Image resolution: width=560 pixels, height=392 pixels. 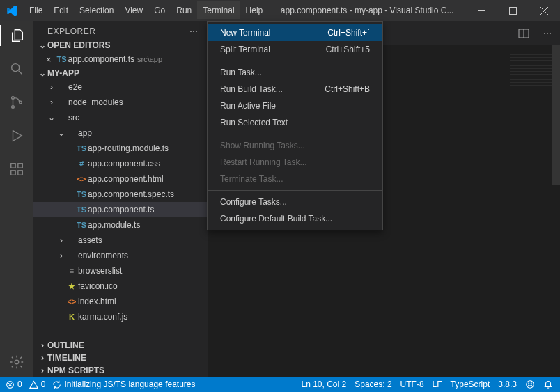 What do you see at coordinates (120, 194) in the screenshot?
I see `tree-item-app-component-spec-ts: TSapp.component.spec.ts` at bounding box center [120, 194].